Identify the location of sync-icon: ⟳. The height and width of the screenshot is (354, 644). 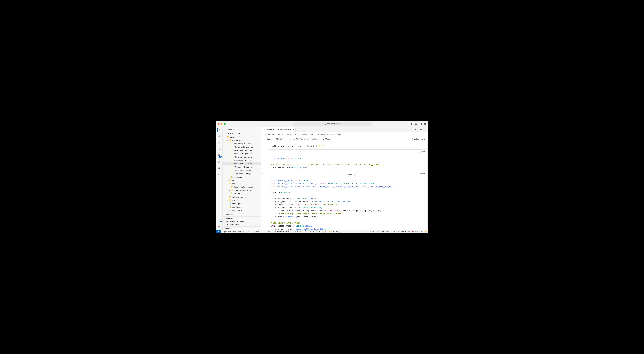
(240, 232).